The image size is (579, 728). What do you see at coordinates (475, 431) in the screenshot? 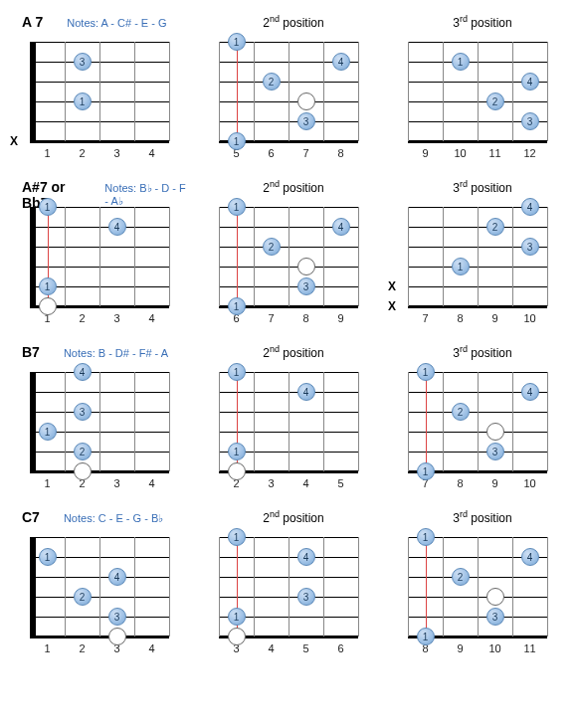
I see `chord-diagram: 1423178910` at bounding box center [475, 431].